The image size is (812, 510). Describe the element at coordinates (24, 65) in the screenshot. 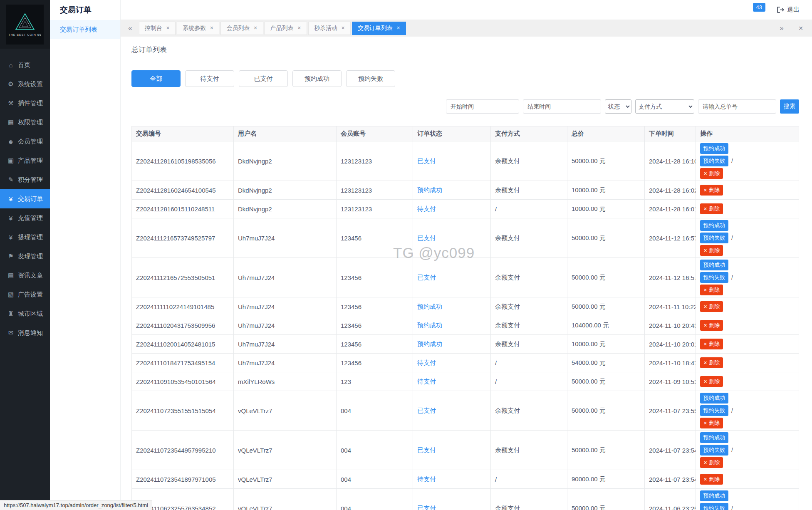

I see `sidebar-item-label: 首页` at that location.